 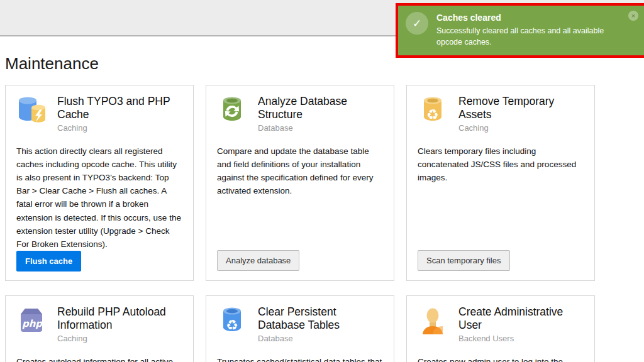 What do you see at coordinates (232, 110) in the screenshot?
I see `database-refresh-icon` at bounding box center [232, 110].